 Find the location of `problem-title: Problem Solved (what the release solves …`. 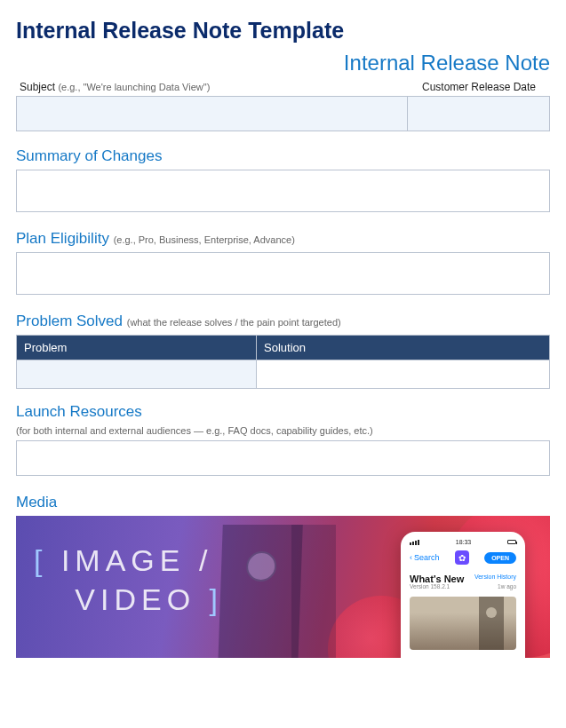

problem-title: Problem Solved (what the release solves … is located at coordinates (283, 321).